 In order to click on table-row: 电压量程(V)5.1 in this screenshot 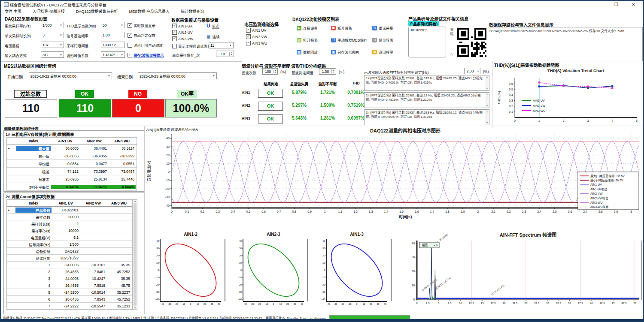, I will do `click(70, 238)`.